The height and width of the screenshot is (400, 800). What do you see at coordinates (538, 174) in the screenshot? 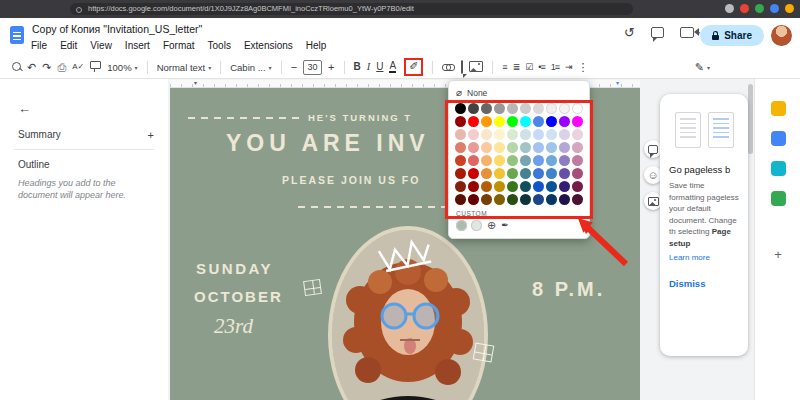
I see `color-swatch-#3c78d8` at bounding box center [538, 174].